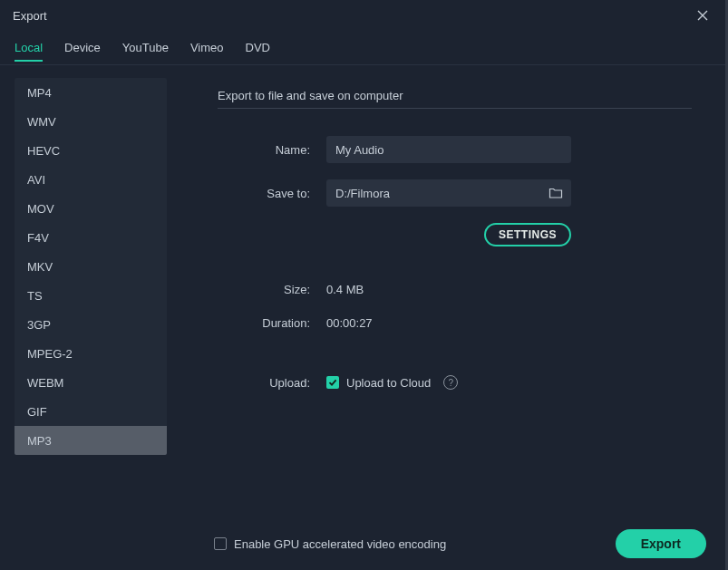 This screenshot has width=728, height=570. What do you see at coordinates (91, 295) in the screenshot?
I see `format-ts: TS` at bounding box center [91, 295].